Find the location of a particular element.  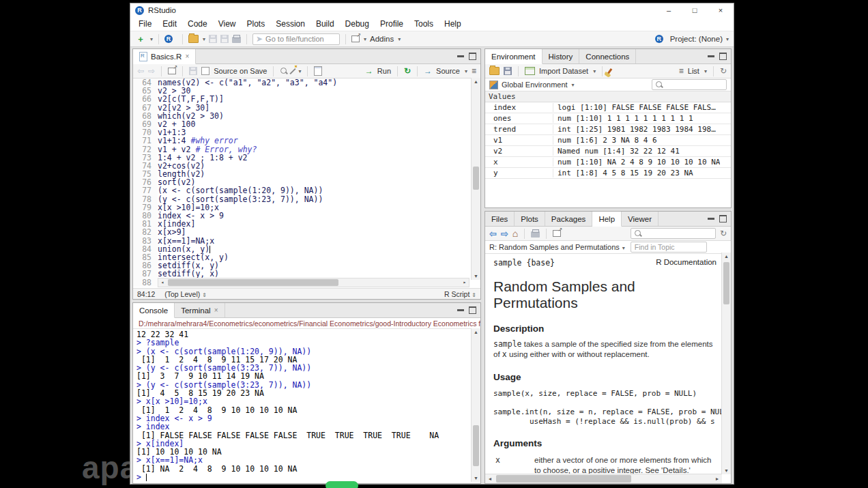

menu-tools: Tools is located at coordinates (424, 24).